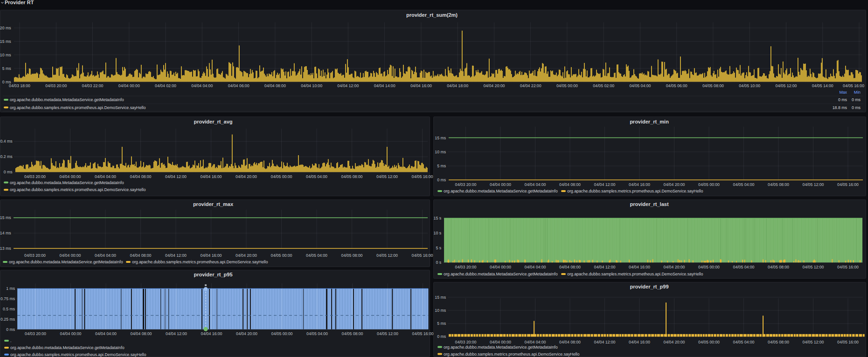 The height and width of the screenshot is (357, 868). What do you see at coordinates (8, 319) in the screenshot?
I see `svg-text: 0.25 ms` at bounding box center [8, 319].